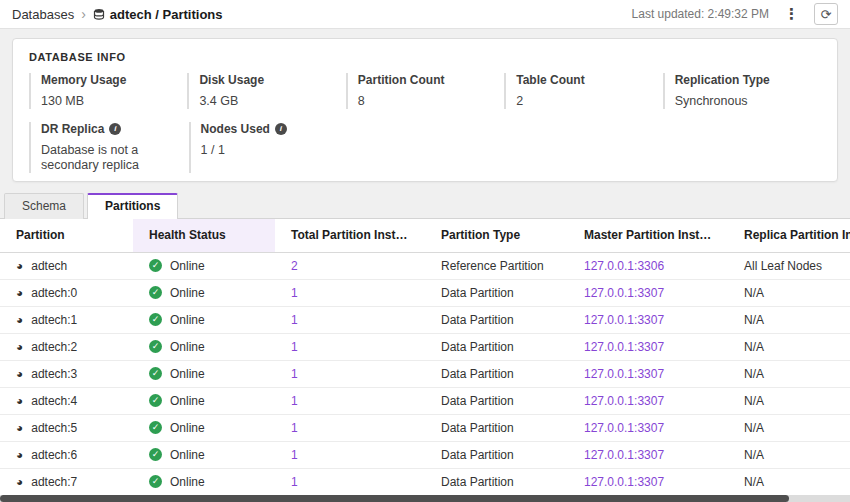 The image size is (850, 502). What do you see at coordinates (580, 91) in the screenshot?
I see `stat-table-count: Table Count 2` at bounding box center [580, 91].